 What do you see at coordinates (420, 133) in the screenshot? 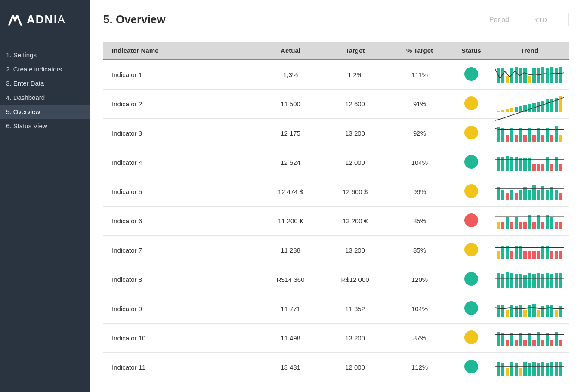
I see `cell-pct: 92%` at bounding box center [420, 133].